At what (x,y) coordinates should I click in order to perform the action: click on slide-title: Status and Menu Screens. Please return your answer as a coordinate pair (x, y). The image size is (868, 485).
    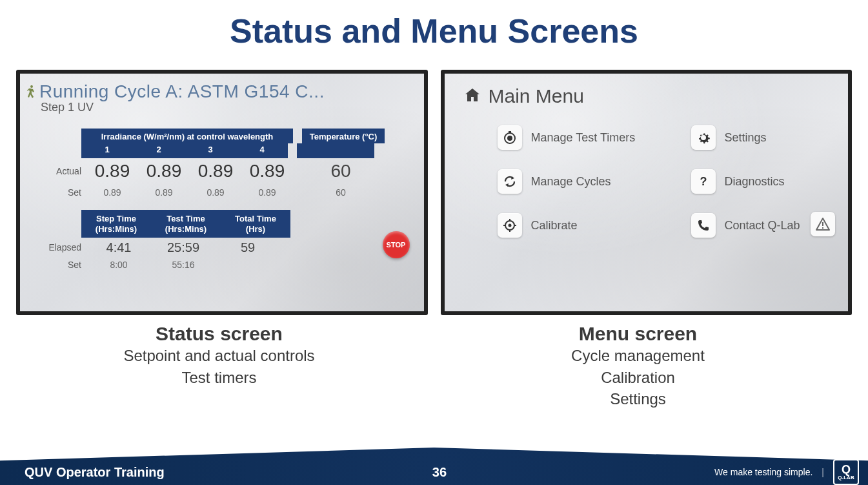
    Looking at the image, I should click on (434, 25).